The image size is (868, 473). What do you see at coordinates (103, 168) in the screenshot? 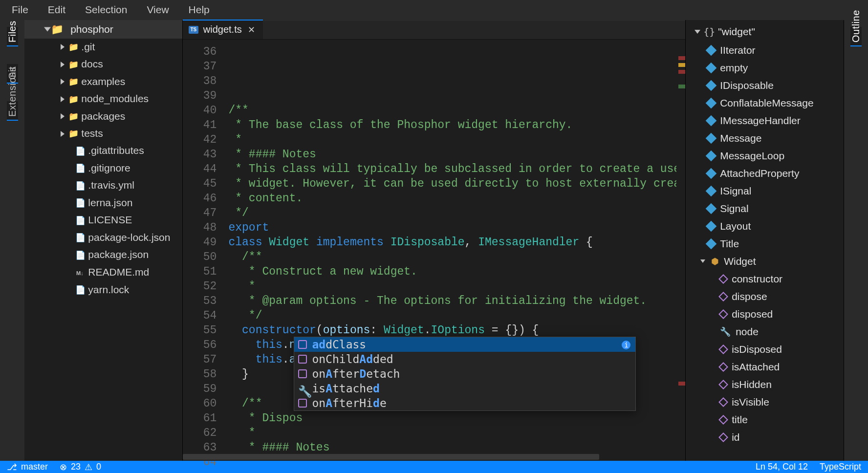
I see `file-.gitignore: 📄.gitignore` at bounding box center [103, 168].